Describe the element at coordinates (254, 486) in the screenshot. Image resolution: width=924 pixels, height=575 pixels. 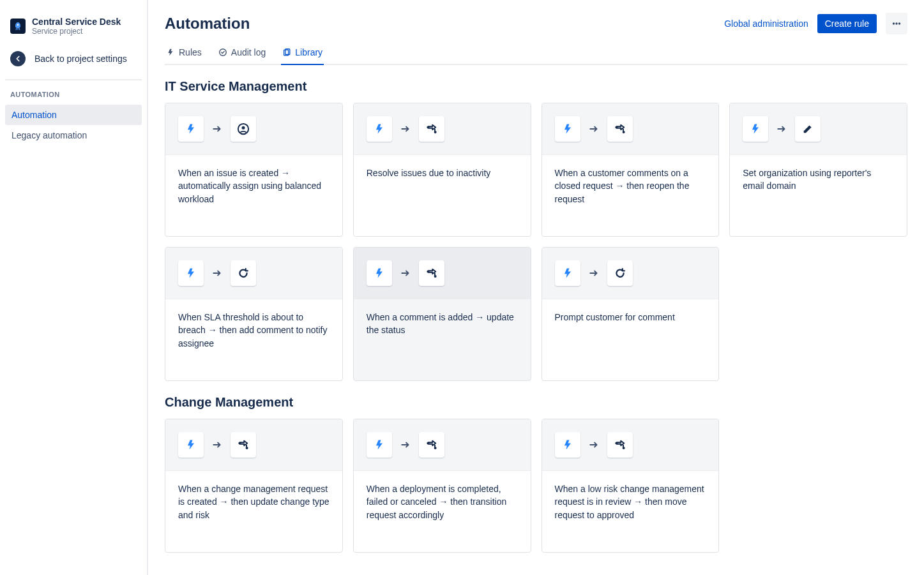
I see `template-card: When a change management request is crea…` at that location.